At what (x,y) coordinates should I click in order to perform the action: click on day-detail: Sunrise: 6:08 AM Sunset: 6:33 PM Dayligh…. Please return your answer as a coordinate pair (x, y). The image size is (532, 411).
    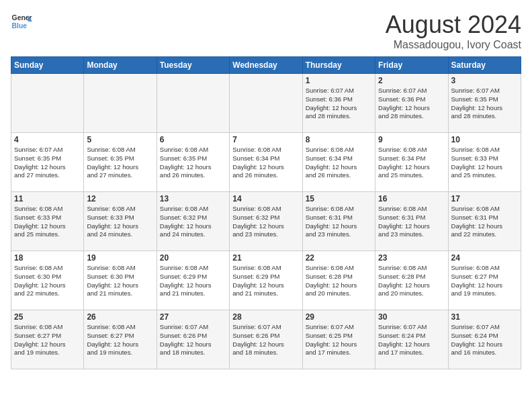
    Looking at the image, I should click on (47, 222).